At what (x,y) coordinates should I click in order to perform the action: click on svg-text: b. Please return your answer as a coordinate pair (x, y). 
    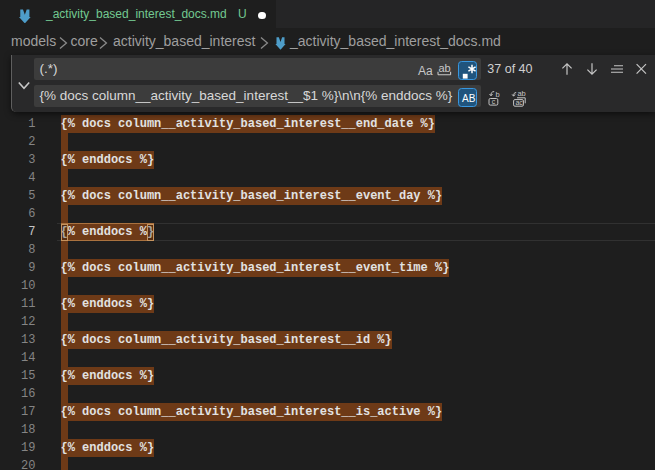
    Looking at the image, I should click on (498, 94).